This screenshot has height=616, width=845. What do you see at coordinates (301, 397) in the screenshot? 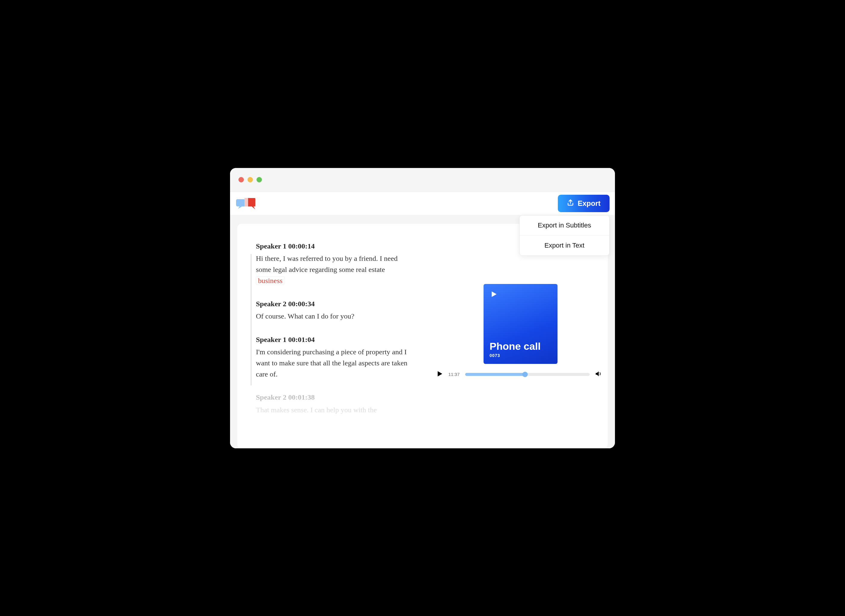
I see `segment-time: 00:01:38` at bounding box center [301, 397].